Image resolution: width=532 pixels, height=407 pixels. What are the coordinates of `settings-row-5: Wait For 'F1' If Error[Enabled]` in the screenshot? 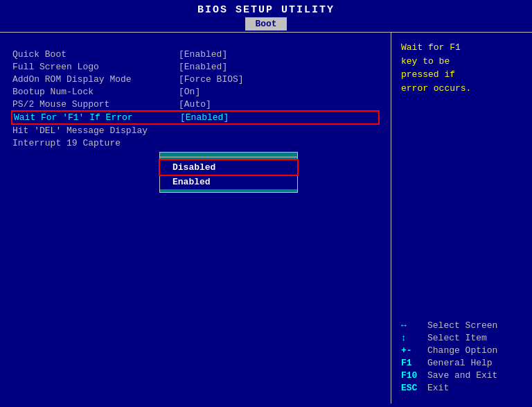 It's located at (195, 118).